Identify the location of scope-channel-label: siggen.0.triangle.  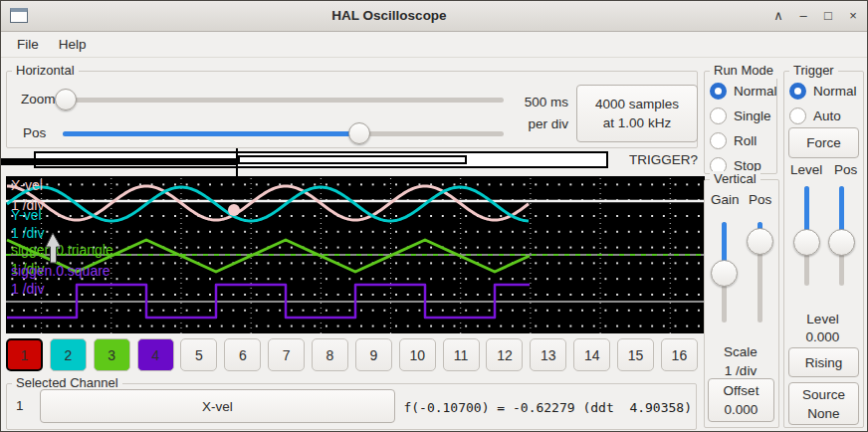
(62, 250).